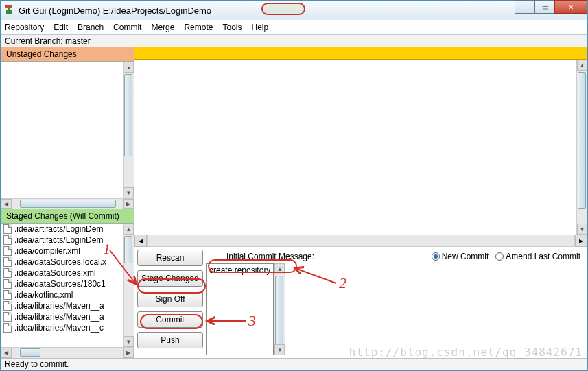  I want to click on file-name: .idea/kotlinc.xml, so click(44, 295).